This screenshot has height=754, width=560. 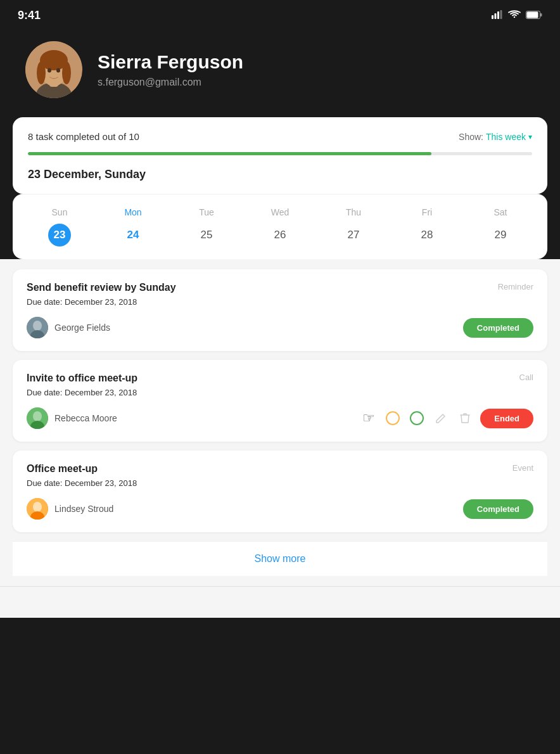 I want to click on progress-bar-track, so click(x=280, y=153).